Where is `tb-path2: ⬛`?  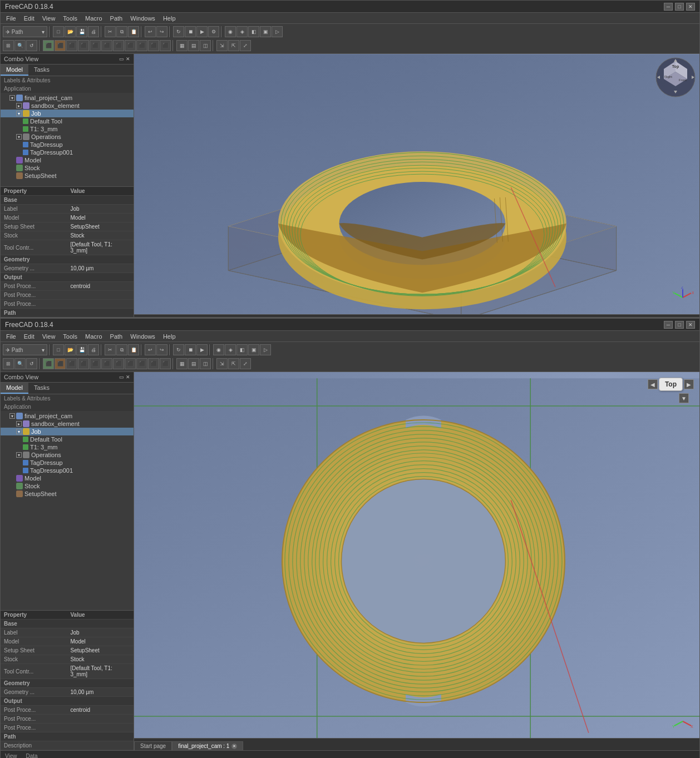
tb-path2: ⬛ is located at coordinates (60, 46).